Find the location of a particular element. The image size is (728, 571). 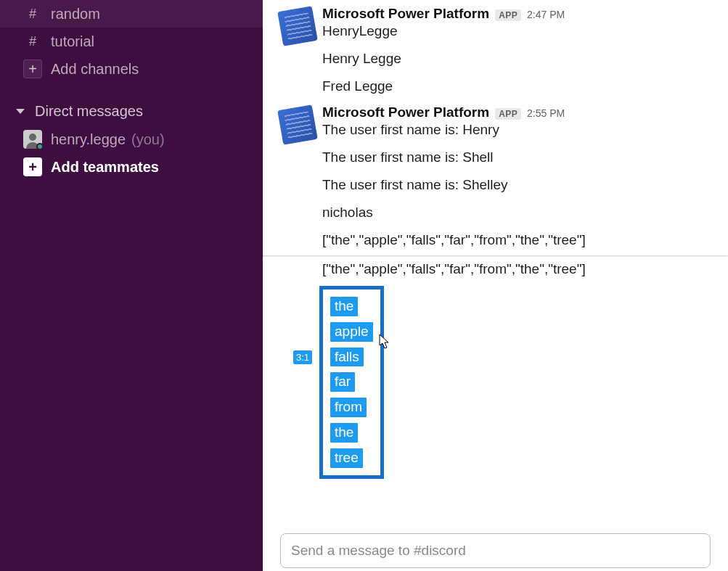

add-channels-button: Add channels is located at coordinates (131, 69).